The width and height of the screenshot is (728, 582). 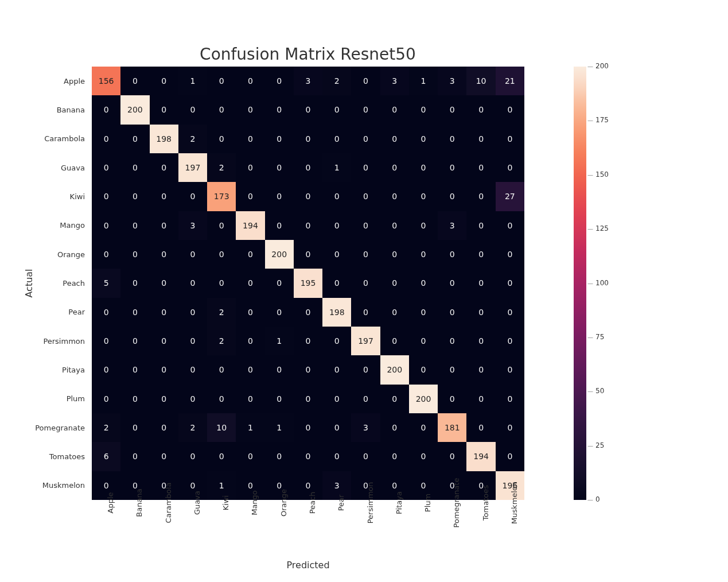 I want to click on x-tick-label: Pomegranate, so click(x=452, y=529).